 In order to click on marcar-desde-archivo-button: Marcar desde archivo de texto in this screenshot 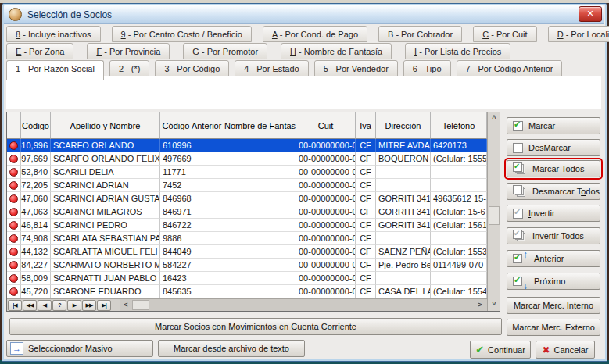, I will do `click(231, 348)`.